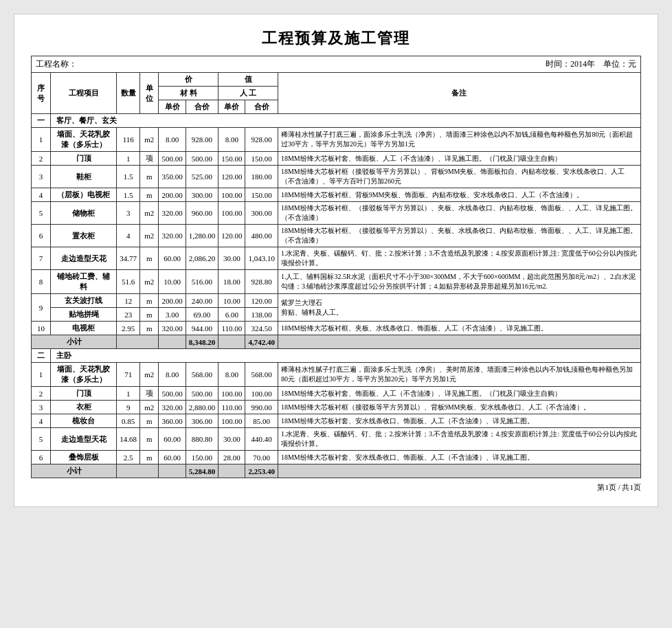 The image size is (672, 628). I want to click on item-lab-unit: 100.00, so click(232, 421).